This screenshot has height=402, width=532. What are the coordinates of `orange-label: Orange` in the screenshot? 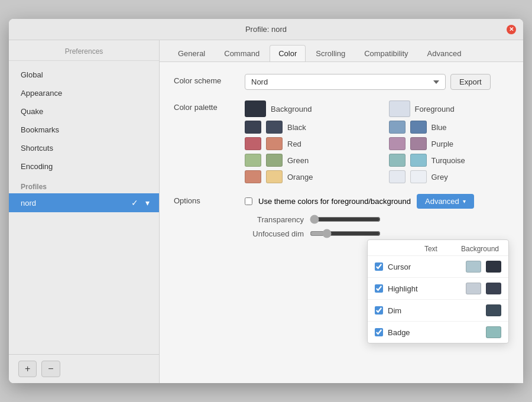 It's located at (300, 177).